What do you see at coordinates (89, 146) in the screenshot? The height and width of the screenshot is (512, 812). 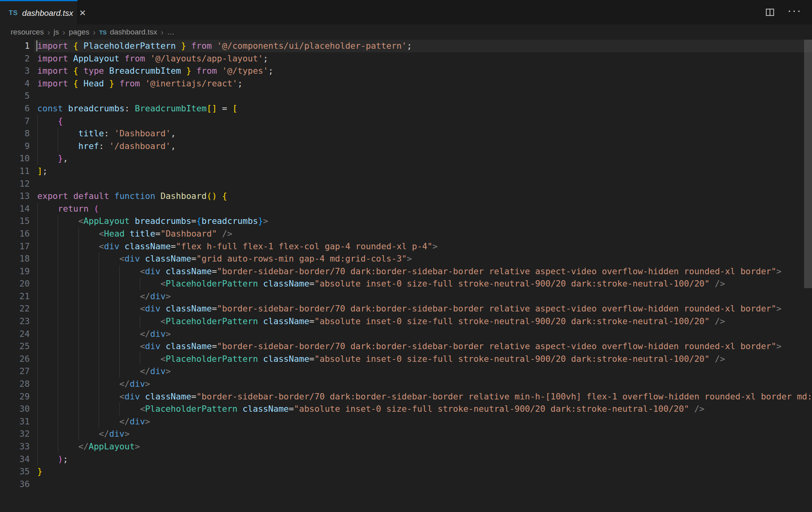 I see `token: href` at bounding box center [89, 146].